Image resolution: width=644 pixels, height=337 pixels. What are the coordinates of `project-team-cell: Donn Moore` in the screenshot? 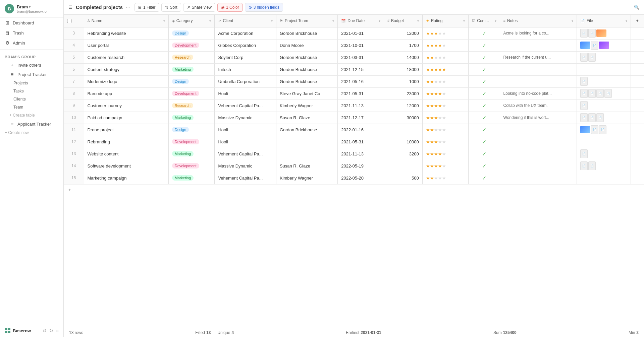 It's located at (307, 45).